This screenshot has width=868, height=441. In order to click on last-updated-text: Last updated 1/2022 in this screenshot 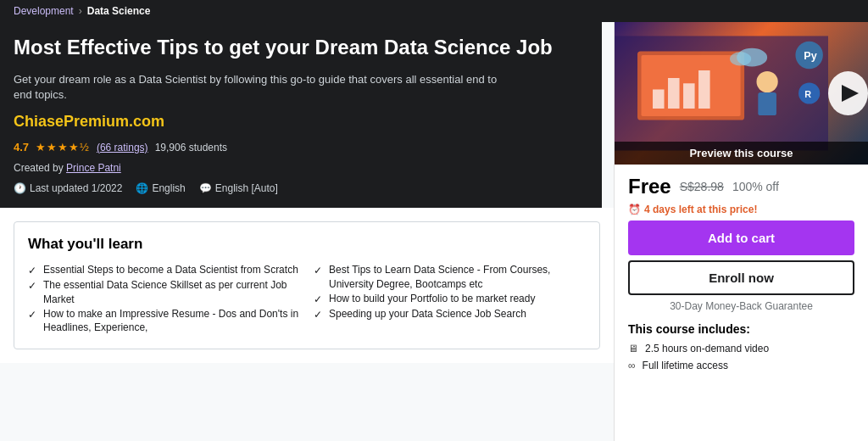, I will do `click(76, 188)`.